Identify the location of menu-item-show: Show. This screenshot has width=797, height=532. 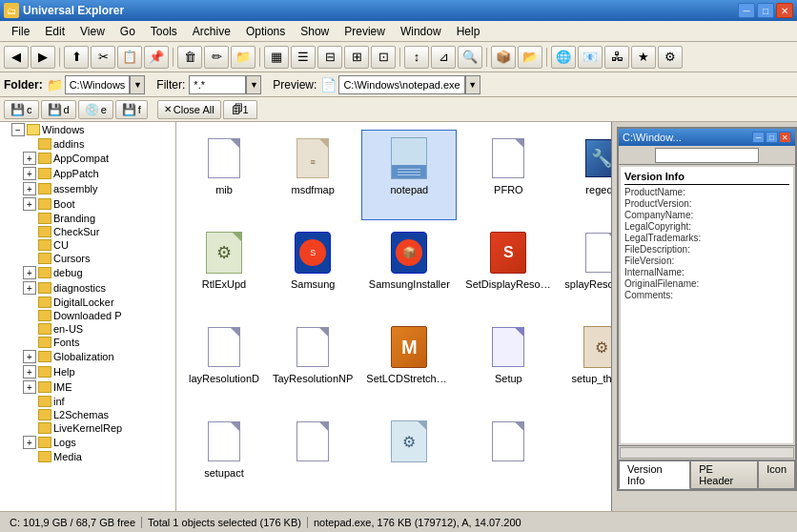
(315, 31).